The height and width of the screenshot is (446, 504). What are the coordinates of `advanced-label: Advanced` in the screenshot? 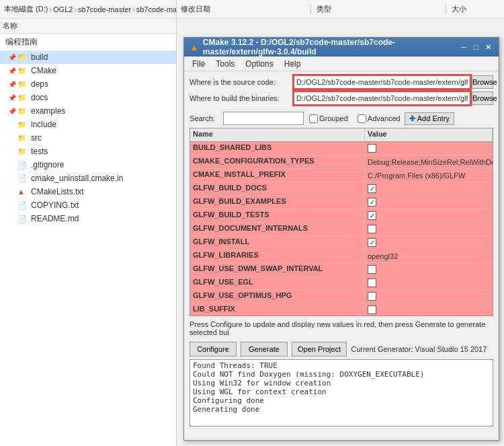 It's located at (384, 118).